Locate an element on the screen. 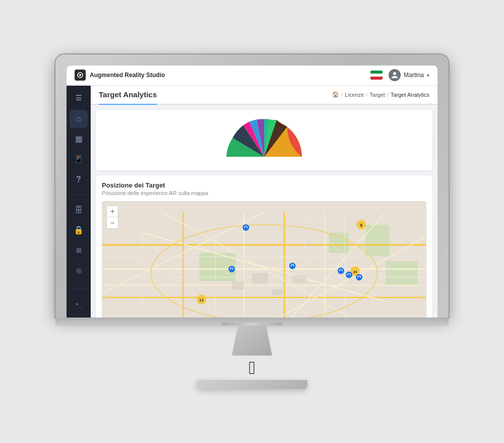  pie-mask is located at coordinates (264, 161).